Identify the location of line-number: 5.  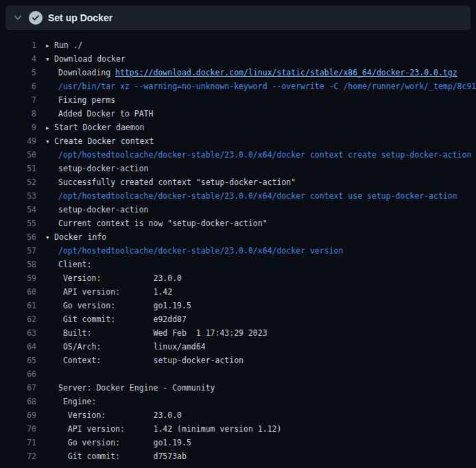
(18, 73).